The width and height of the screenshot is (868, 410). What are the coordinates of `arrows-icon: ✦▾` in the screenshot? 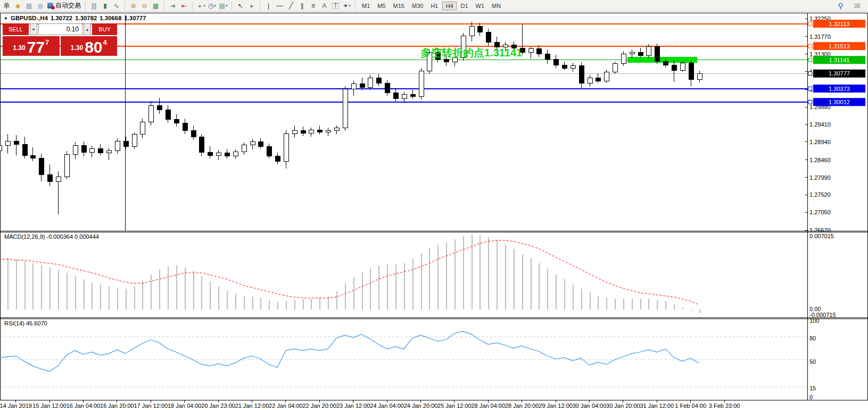 It's located at (347, 6).